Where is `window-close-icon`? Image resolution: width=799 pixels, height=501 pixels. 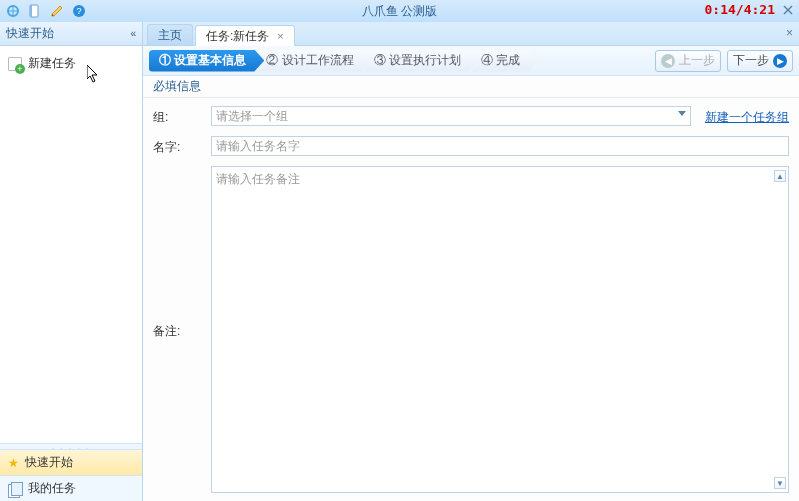
window-close-icon is located at coordinates (788, 10).